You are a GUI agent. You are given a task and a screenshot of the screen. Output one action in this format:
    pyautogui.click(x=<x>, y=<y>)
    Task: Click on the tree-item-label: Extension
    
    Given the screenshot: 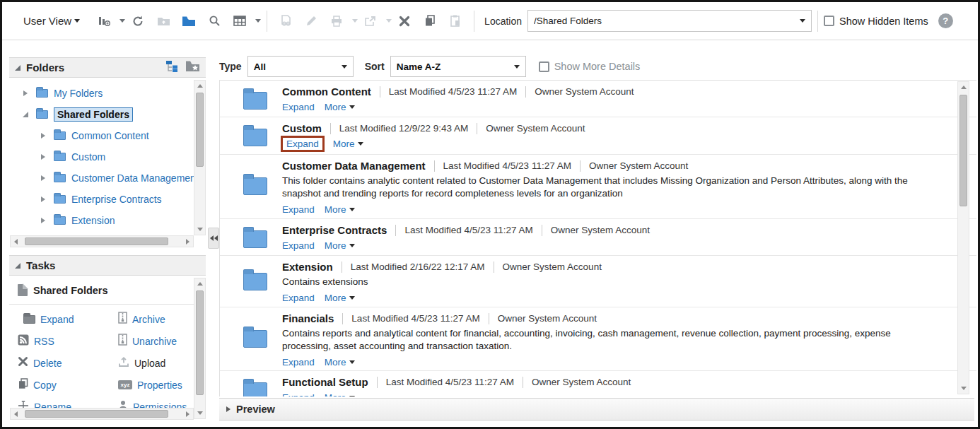 What is the action you would take?
    pyautogui.click(x=93, y=221)
    